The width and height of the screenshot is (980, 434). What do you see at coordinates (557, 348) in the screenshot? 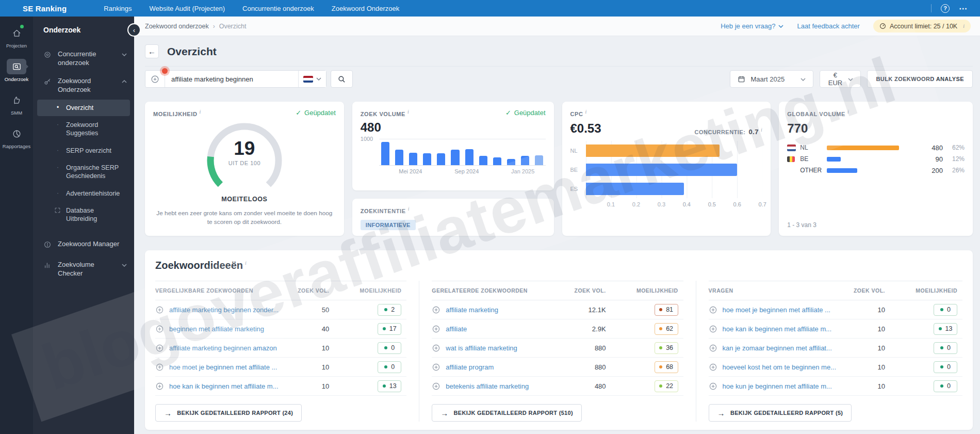
I see `keyword-row: wat is affiliate marketing 880 36` at bounding box center [557, 348].